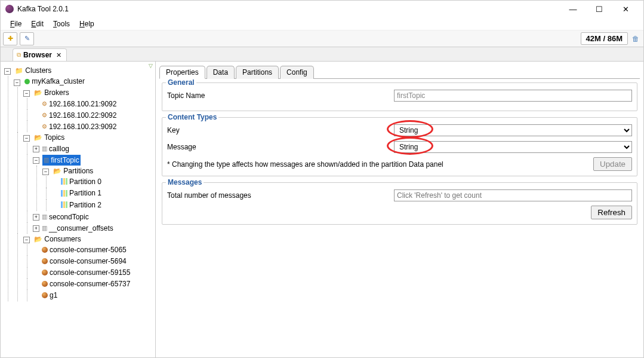 Image resolution: width=644 pixels, height=358 pixels. What do you see at coordinates (192, 117) in the screenshot?
I see `content-types-legend: Content Types` at bounding box center [192, 117].